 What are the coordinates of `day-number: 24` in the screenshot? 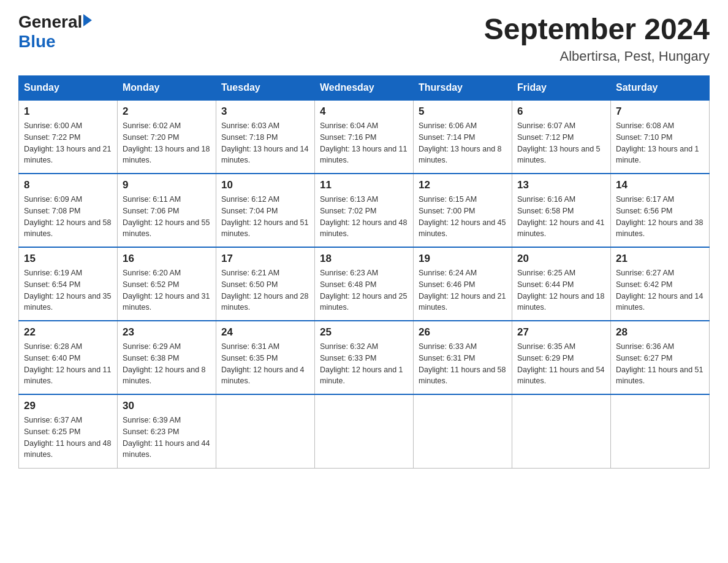 It's located at (265, 332).